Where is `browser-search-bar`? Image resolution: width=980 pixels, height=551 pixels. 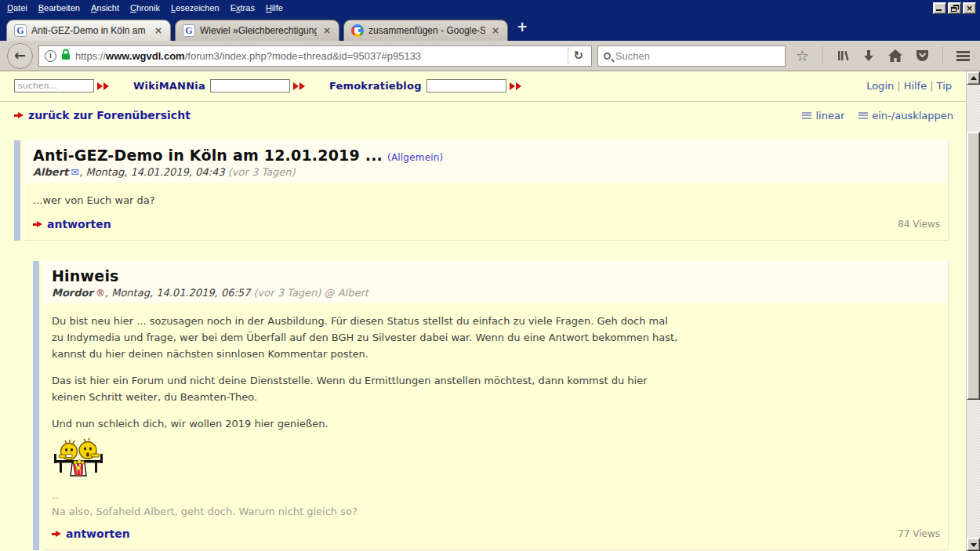 browser-search-bar is located at coordinates (691, 56).